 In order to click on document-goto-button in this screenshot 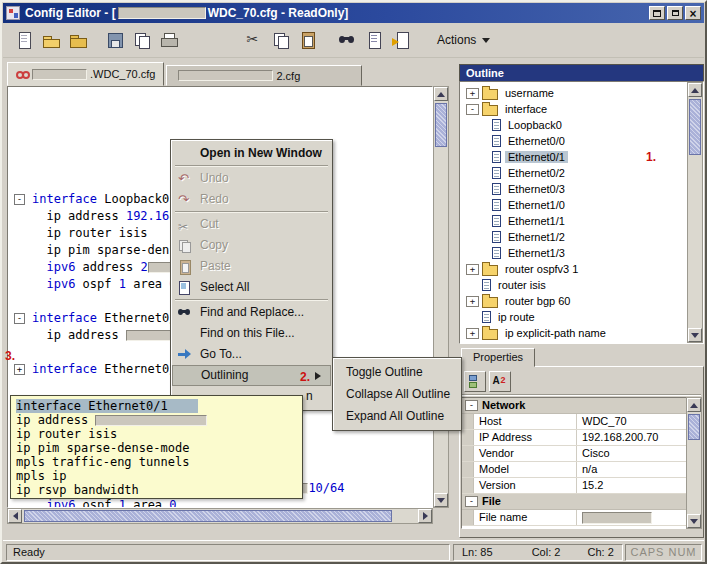, I will do `click(400, 40)`.